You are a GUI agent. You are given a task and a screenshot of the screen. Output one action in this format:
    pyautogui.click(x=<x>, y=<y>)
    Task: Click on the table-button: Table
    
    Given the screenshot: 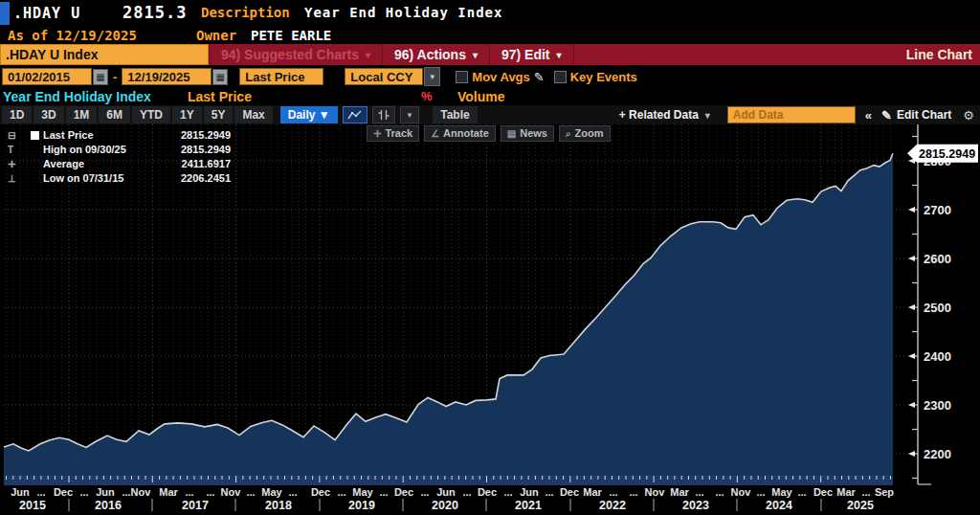 What is the action you would take?
    pyautogui.click(x=455, y=115)
    